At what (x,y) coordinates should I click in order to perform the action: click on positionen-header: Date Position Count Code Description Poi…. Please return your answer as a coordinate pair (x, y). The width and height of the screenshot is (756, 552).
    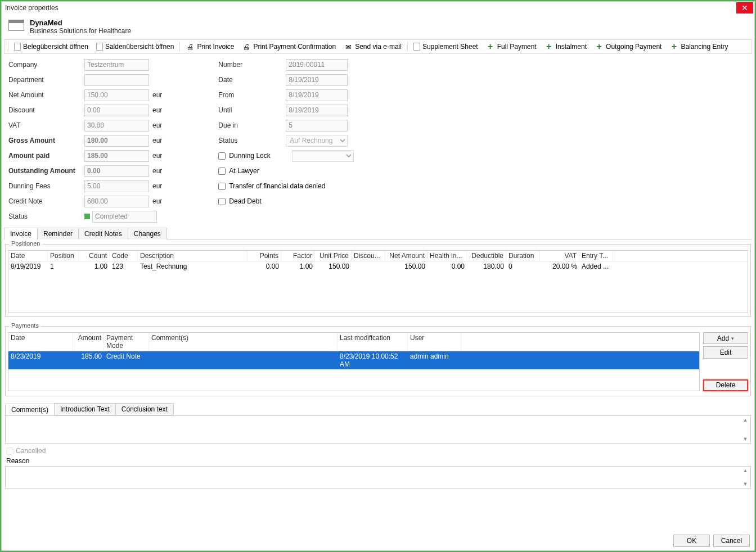
    Looking at the image, I should click on (378, 256).